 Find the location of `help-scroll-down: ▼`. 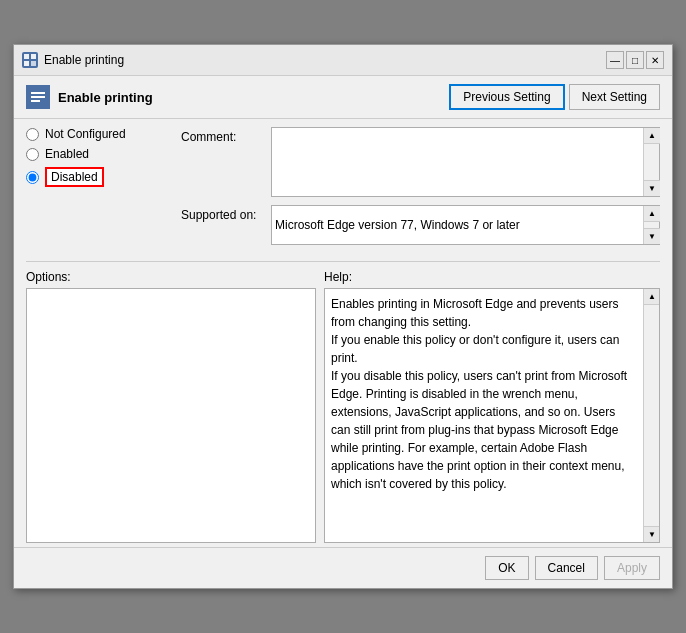

help-scroll-down: ▼ is located at coordinates (652, 534).